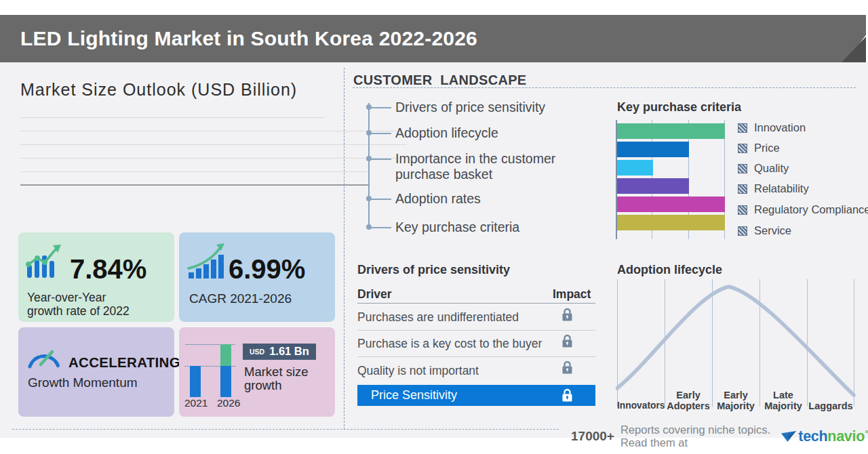 This screenshot has height=454, width=868. What do you see at coordinates (736, 344) in the screenshot?
I see `adoption-lifecycle-chart: Innovators Early Adopters Early Majority…` at bounding box center [736, 344].